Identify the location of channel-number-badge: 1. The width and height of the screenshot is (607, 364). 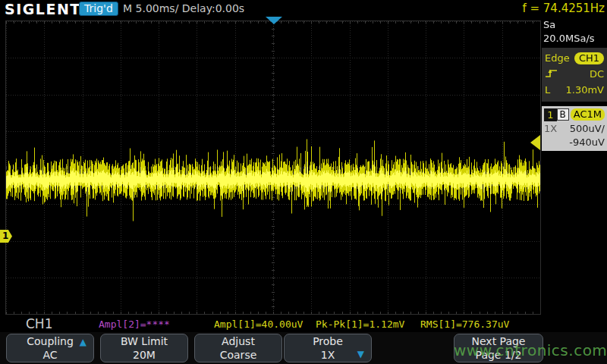
(551, 115).